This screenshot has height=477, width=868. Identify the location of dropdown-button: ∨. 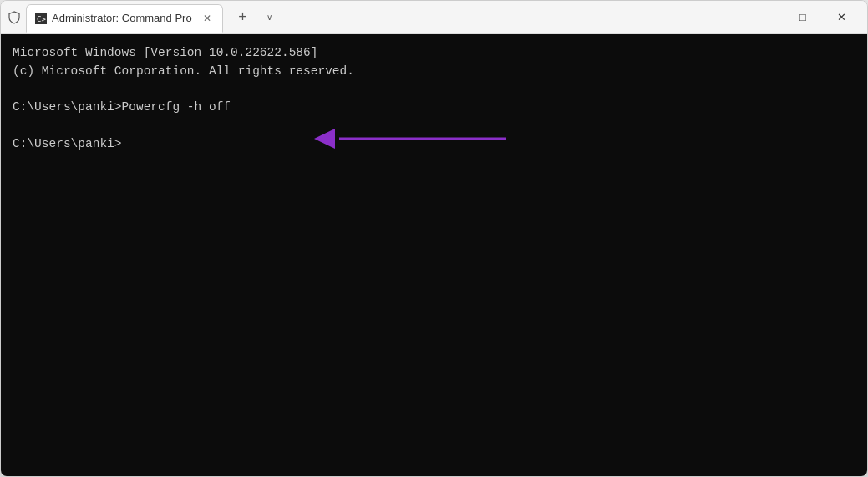
(270, 18).